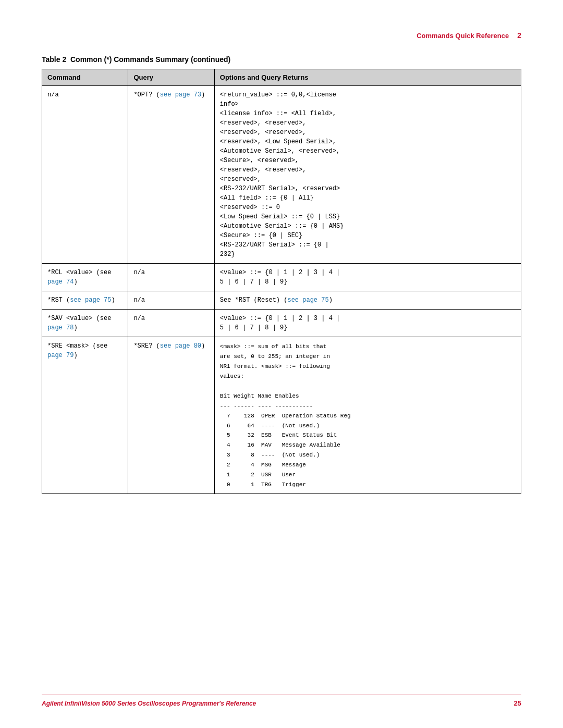 This screenshot has width=563, height=728. I want to click on footer-left-text: Agilent InfiniiVision 5000 Series Oscill…, so click(149, 704).